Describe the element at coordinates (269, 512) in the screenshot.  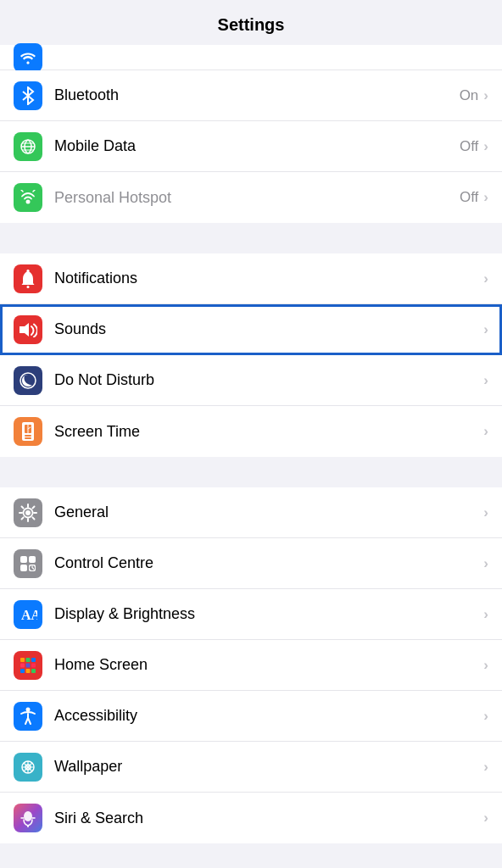
I see `general-label: General` at that location.